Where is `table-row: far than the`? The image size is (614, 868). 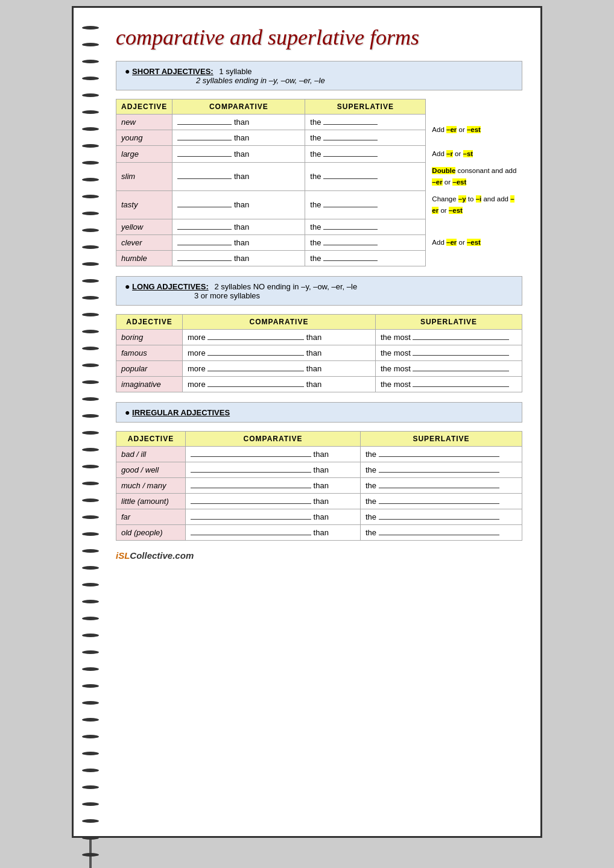
table-row: far than the is located at coordinates (320, 517).